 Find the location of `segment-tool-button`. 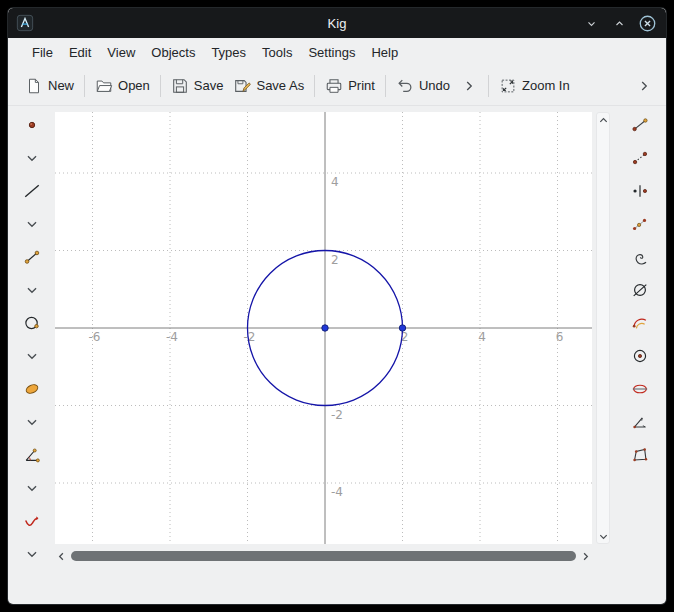

segment-tool-button is located at coordinates (32, 257).